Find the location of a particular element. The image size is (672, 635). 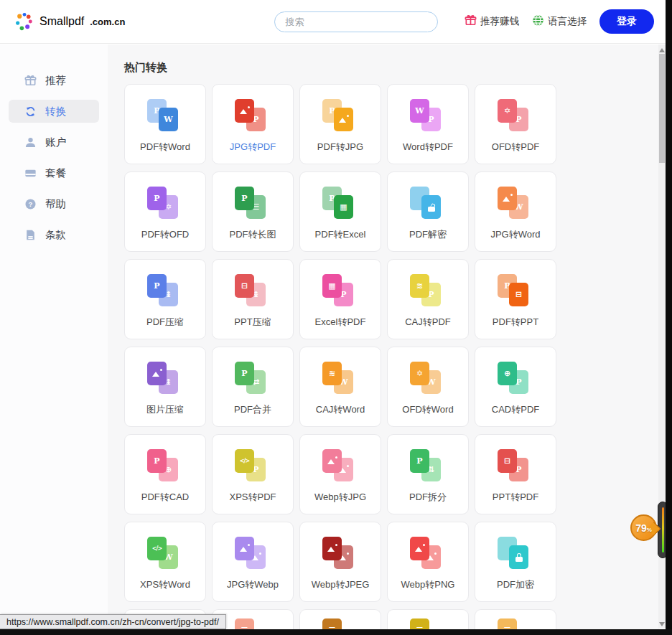

tool-card: WPWord转PDF is located at coordinates (428, 124).